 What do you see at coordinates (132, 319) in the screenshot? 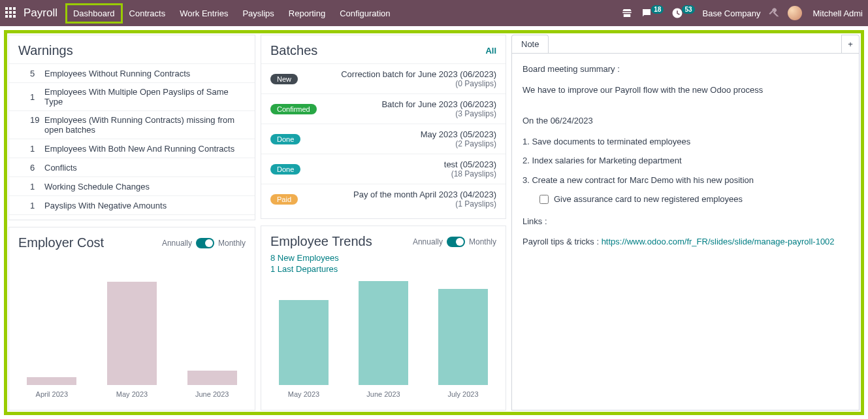
I see `employer-cost-panel: Employer Cost Annually Monthly April 202…` at bounding box center [132, 319].